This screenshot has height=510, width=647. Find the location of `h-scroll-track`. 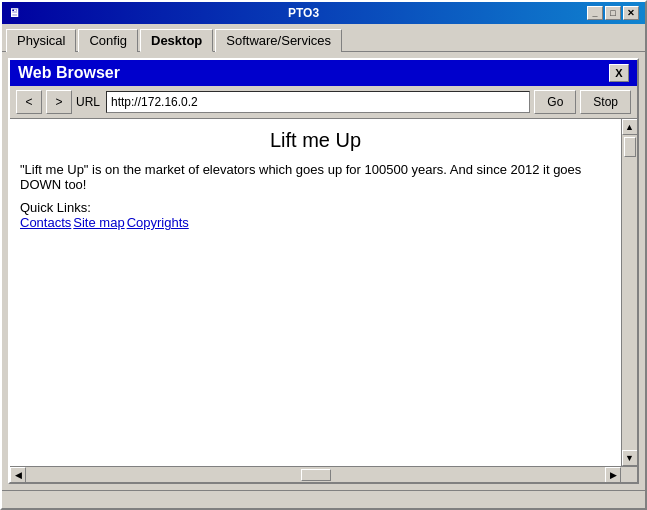

h-scroll-track is located at coordinates (316, 474).